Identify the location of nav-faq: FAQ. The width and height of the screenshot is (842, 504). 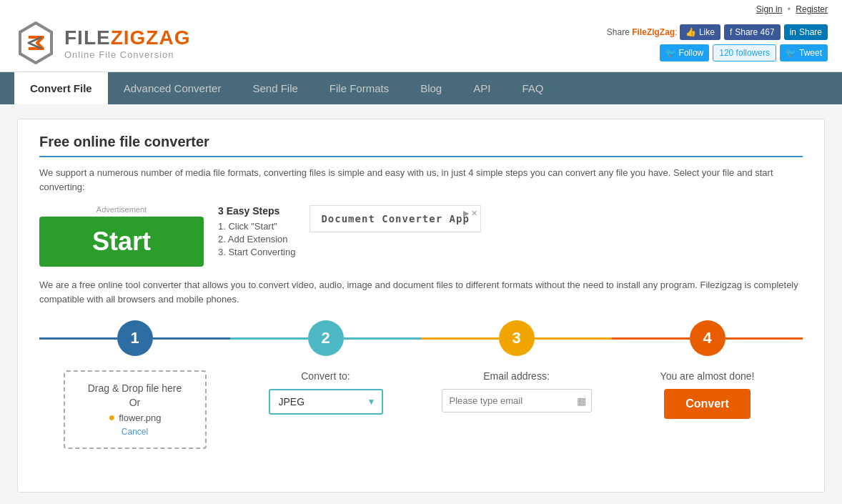
(533, 89).